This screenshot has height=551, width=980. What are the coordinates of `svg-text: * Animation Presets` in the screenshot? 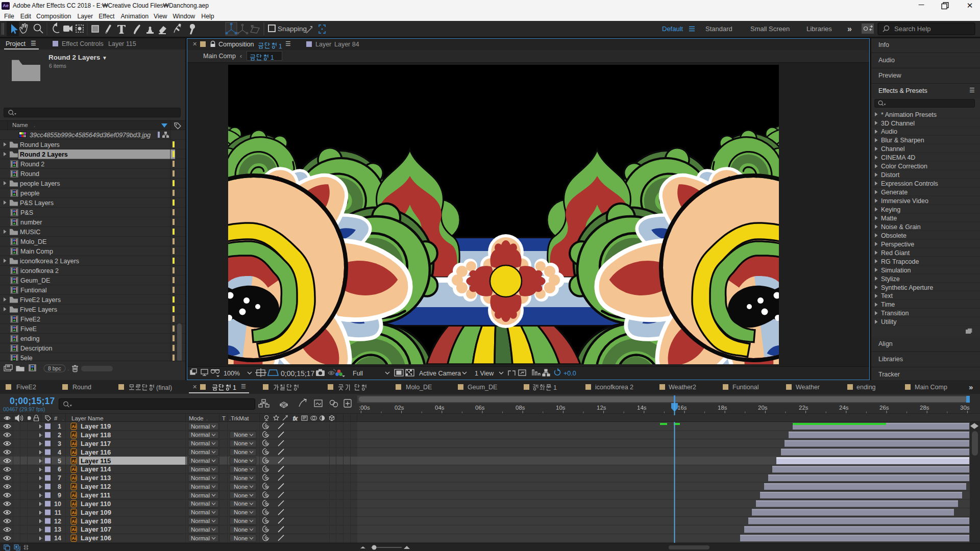 It's located at (909, 115).